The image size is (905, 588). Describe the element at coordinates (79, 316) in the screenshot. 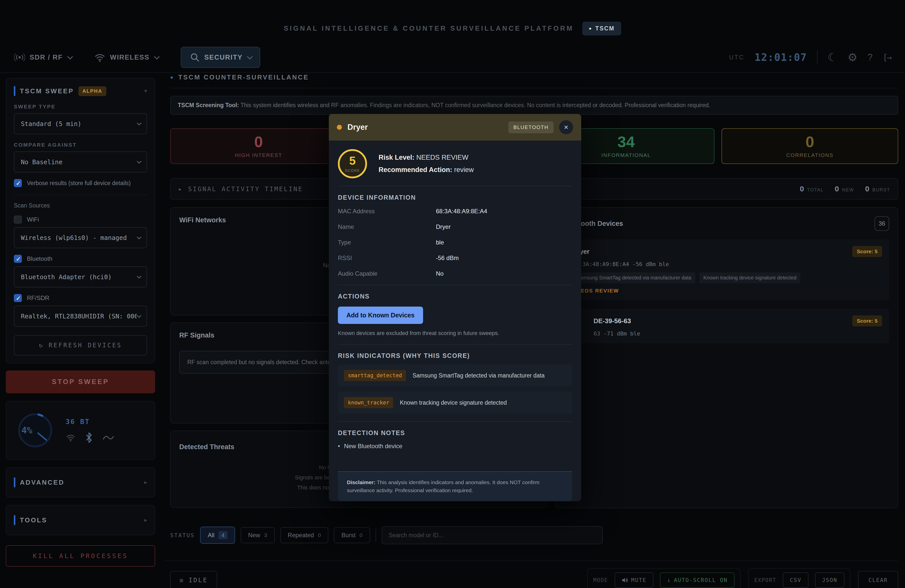

I see `rfsdr-device-value: Realtek, RTL2838UHIDIR (SN: 0000` at that location.